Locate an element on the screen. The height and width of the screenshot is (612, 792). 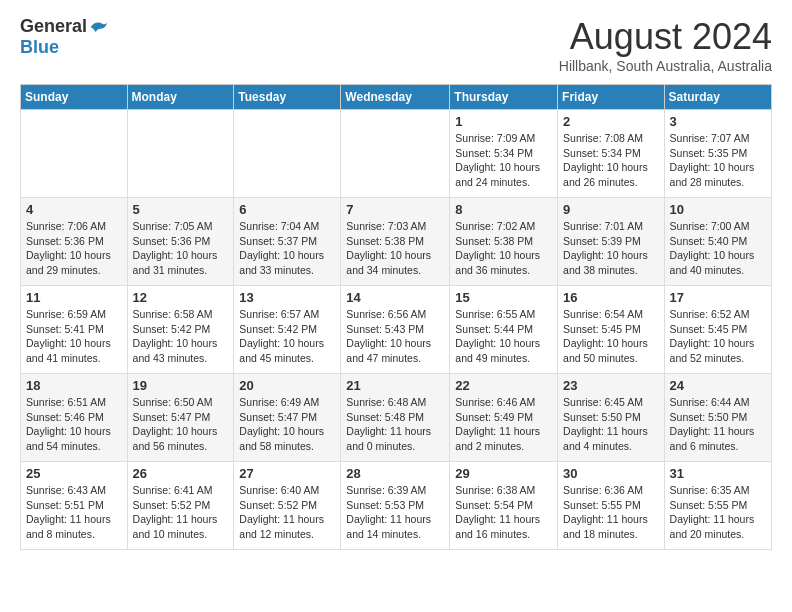
day-number: 12 is located at coordinates (181, 298).